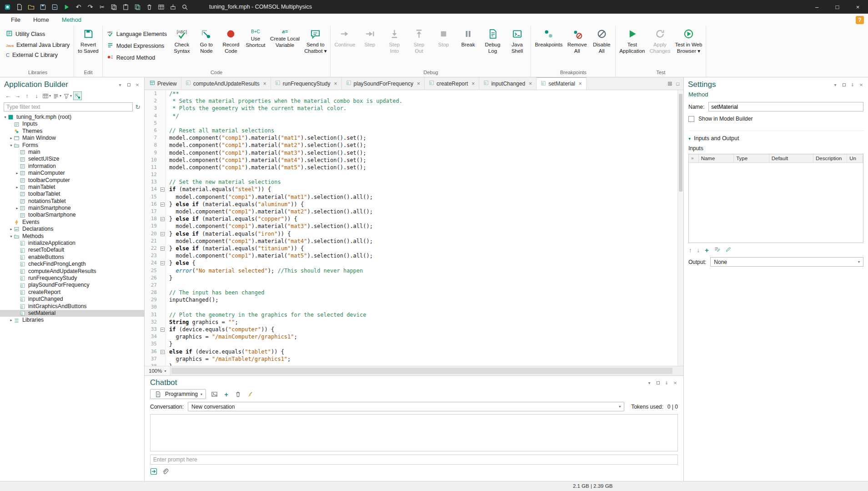 The image size is (868, 491). I want to click on editor-tab-computeandupdateresults: {}computeAndUpdateResults×, so click(226, 84).